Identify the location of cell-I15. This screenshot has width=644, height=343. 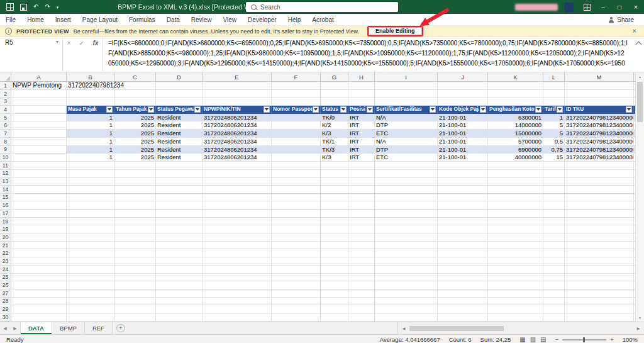
(406, 198).